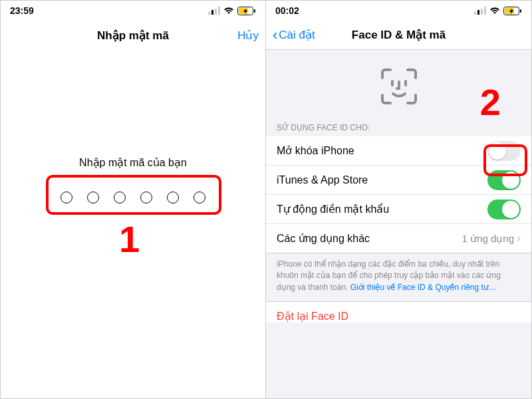 This screenshot has height=399, width=532. I want to click on status-bar-right: 00:02, so click(399, 11).